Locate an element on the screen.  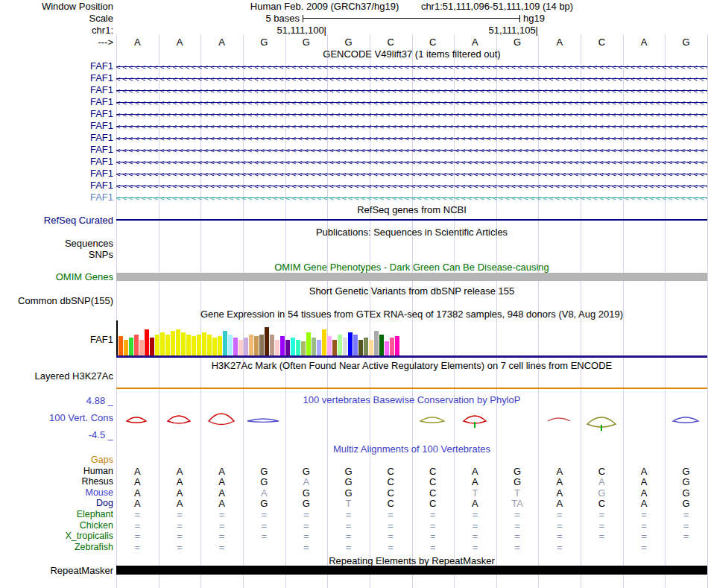
alignment-row-rhesus: AAAGAGCCAGAAAG is located at coordinates (411, 481).